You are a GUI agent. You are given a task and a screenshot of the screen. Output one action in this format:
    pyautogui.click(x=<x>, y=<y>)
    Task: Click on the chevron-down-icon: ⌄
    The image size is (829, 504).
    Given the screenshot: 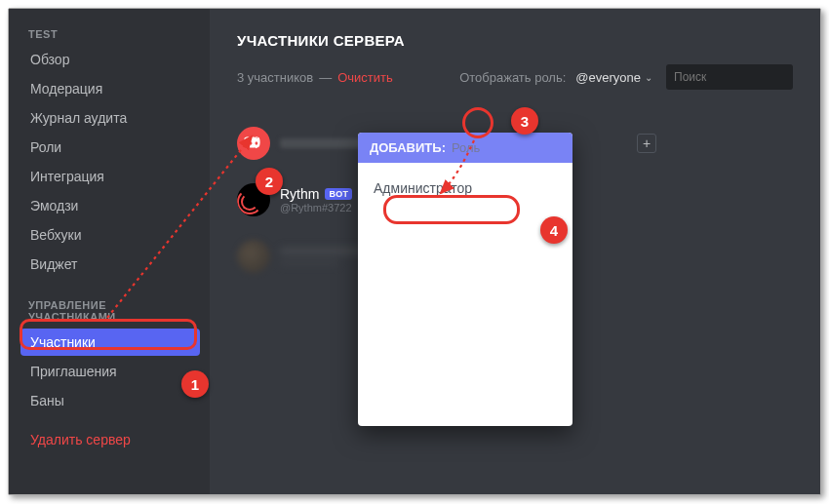 What is the action you would take?
    pyautogui.click(x=649, y=78)
    